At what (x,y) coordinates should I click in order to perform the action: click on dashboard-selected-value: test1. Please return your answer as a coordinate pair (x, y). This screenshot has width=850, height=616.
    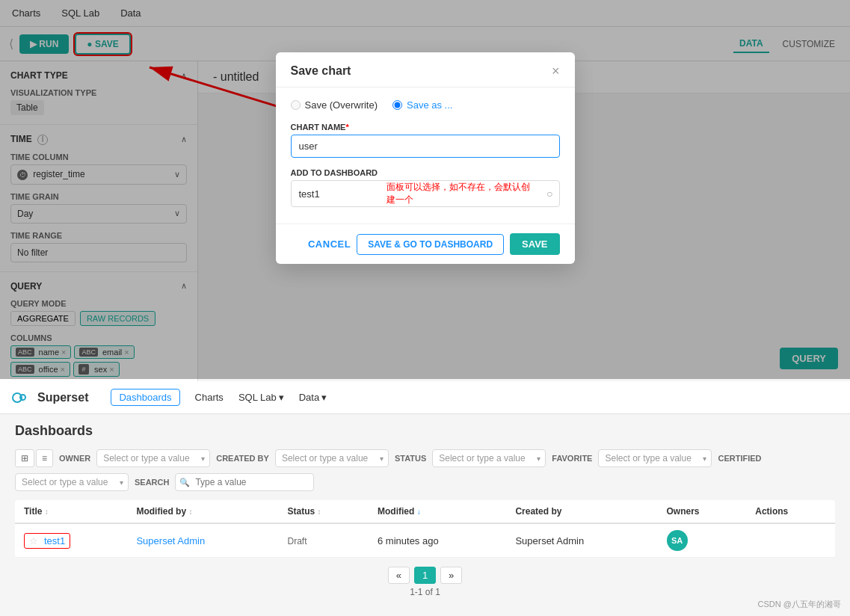
    Looking at the image, I should click on (336, 194).